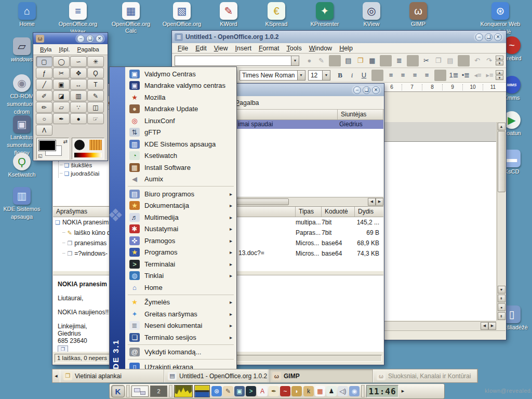 Image resolution: width=532 pixels, height=399 pixels. What do you see at coordinates (181, 180) in the screenshot?
I see `k-menu-item: ◀ Aumix` at bounding box center [181, 180].